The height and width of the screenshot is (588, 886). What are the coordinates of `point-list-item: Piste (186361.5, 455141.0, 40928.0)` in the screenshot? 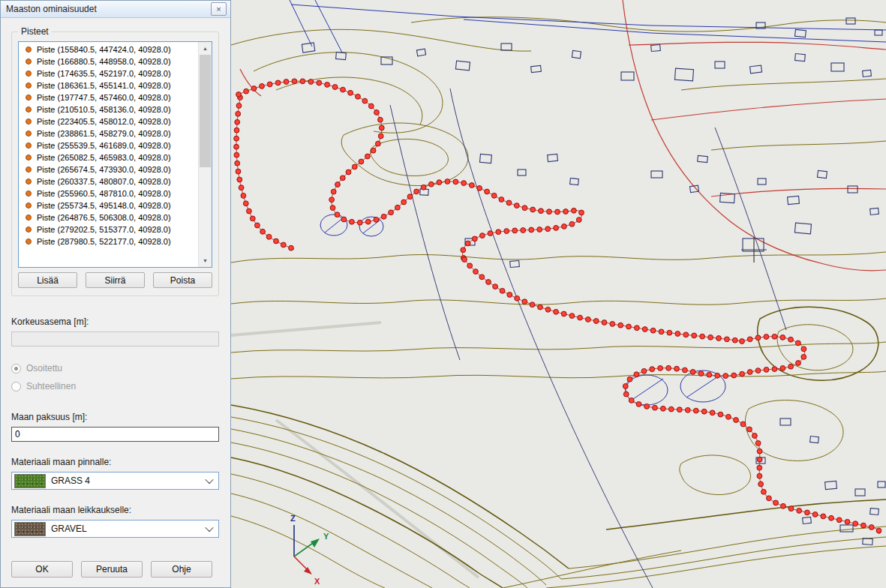 It's located at (108, 86).